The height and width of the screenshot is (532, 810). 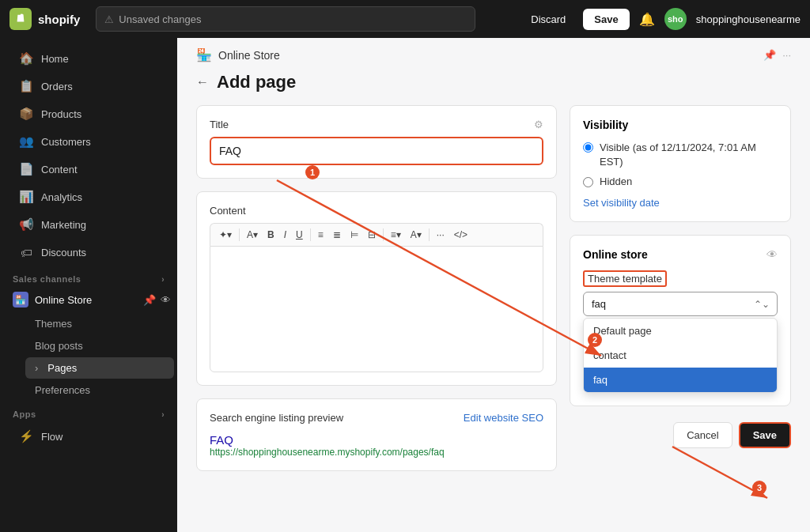 What do you see at coordinates (647, 19) in the screenshot?
I see `notification-bell-icon: 🔔` at bounding box center [647, 19].